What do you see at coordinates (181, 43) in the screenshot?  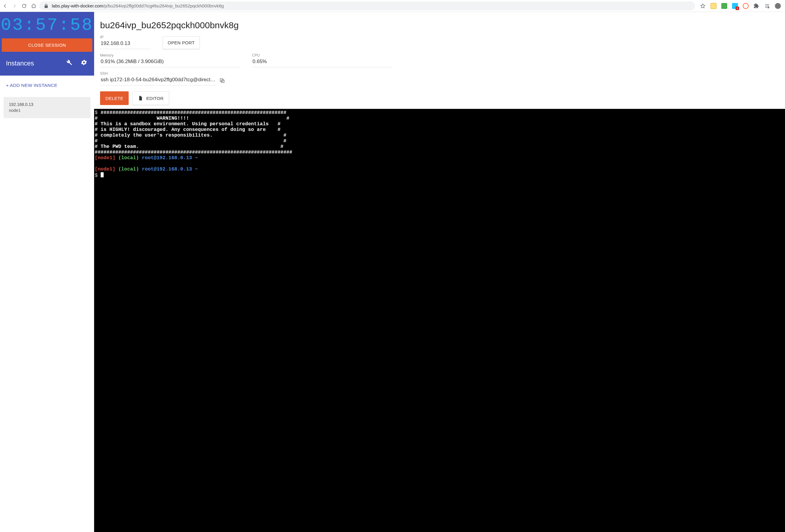 I see `open-port-button: OPEN PORT` at bounding box center [181, 43].